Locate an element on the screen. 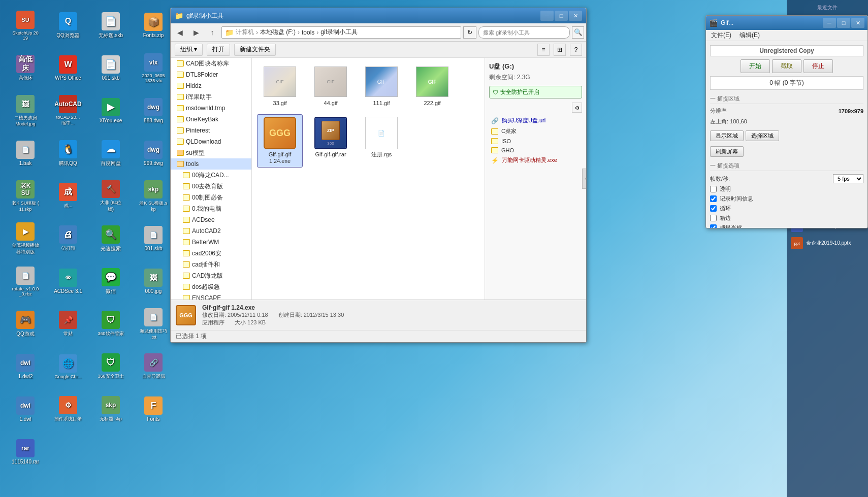 Image resolution: width=868 pixels, height=497 pixels. sidebar-item-pinterest: Pinterest is located at coordinates (211, 130).